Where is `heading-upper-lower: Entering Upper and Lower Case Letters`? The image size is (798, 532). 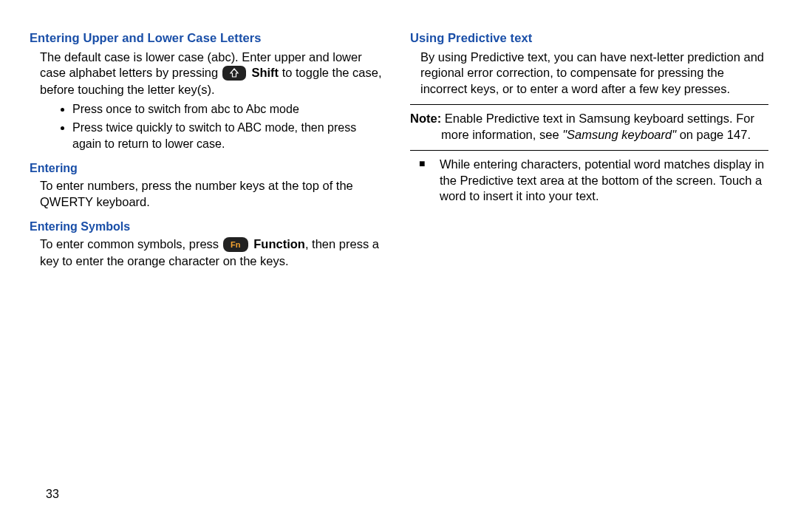
heading-upper-lower: Entering Upper and Lower Case Letters is located at coordinates (208, 38).